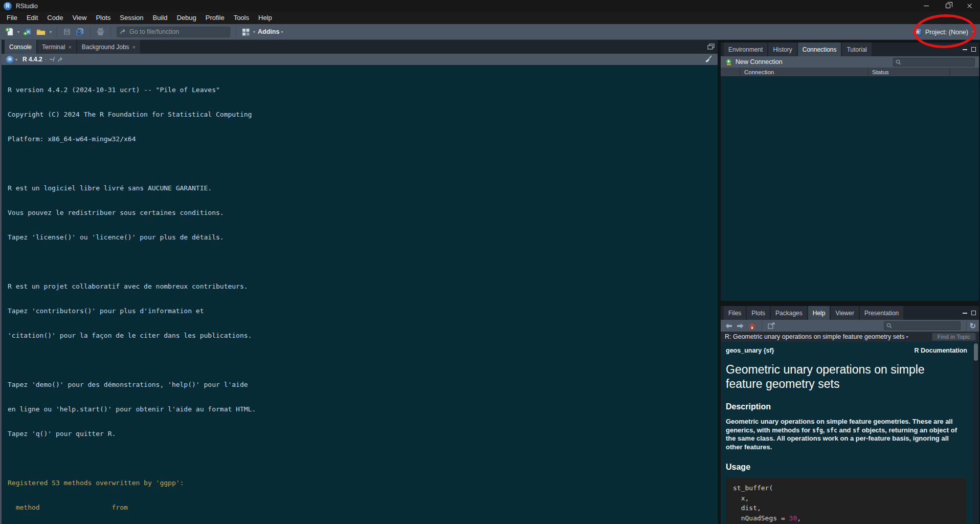 This screenshot has width=980, height=524. What do you see at coordinates (282, 32) in the screenshot?
I see `addins-caret-icon: ▾` at bounding box center [282, 32].